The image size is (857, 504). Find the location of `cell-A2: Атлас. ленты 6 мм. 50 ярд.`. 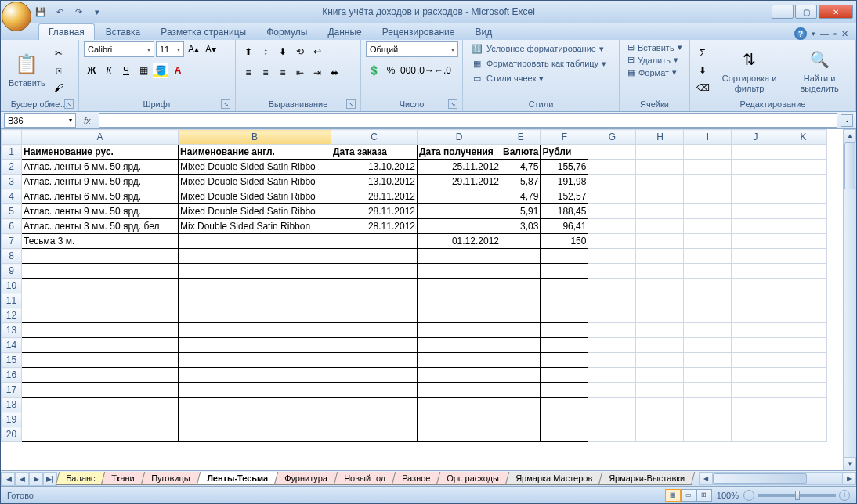

cell-A2: Атлас. ленты 6 мм. 50 ярд. is located at coordinates (100, 167).